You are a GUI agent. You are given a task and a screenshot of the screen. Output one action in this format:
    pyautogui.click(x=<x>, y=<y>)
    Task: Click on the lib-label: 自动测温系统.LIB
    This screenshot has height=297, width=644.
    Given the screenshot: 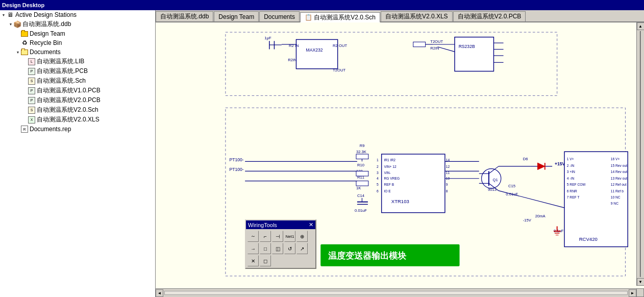 What is the action you would take?
    pyautogui.click(x=60, y=61)
    